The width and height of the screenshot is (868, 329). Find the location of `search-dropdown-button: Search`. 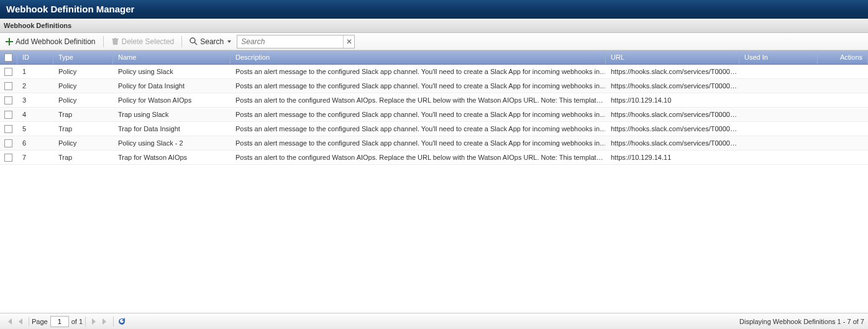

search-dropdown-button: Search is located at coordinates (210, 42).